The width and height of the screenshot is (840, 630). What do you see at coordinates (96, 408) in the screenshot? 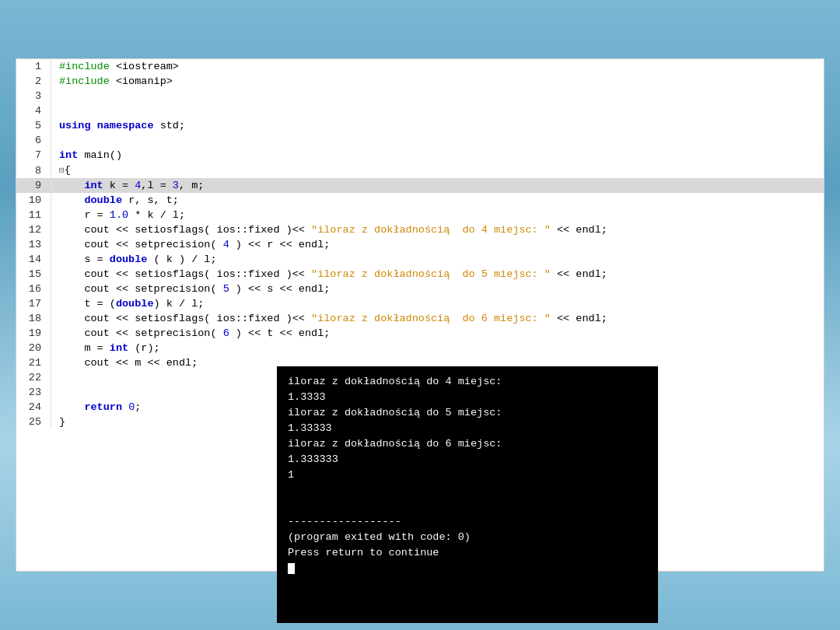
I see `line-content: return 0;` at bounding box center [96, 408].